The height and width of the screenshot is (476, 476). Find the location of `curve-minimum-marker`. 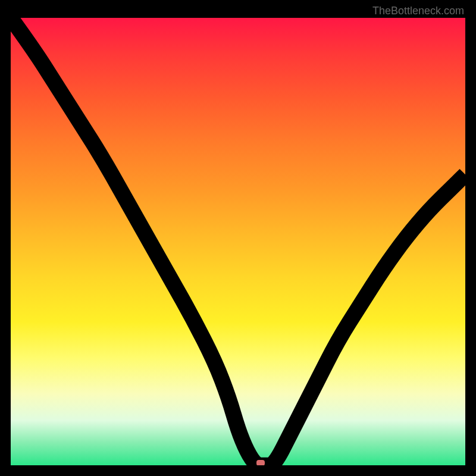

curve-minimum-marker is located at coordinates (261, 463).